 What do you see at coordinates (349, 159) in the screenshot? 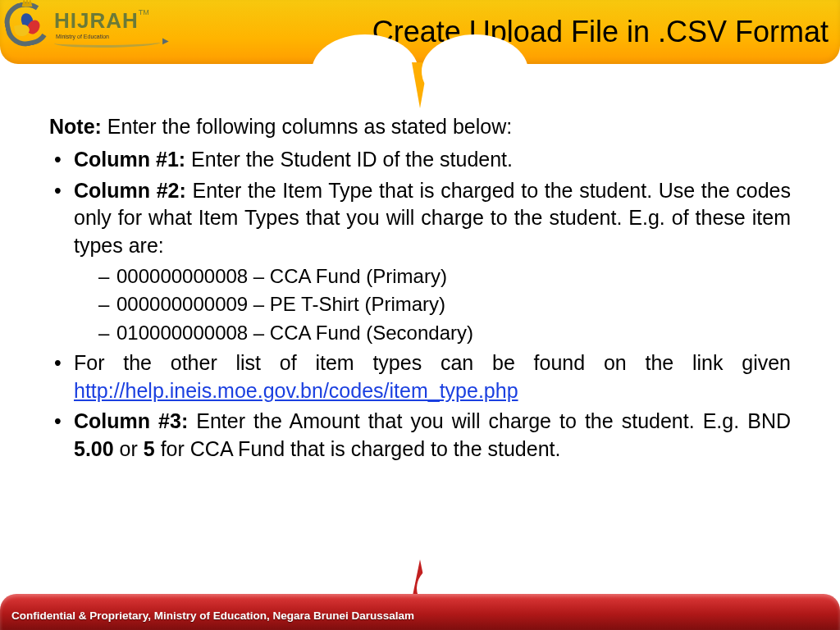
I see `column-1-text: Enter the Student ID of the student.` at bounding box center [349, 159].